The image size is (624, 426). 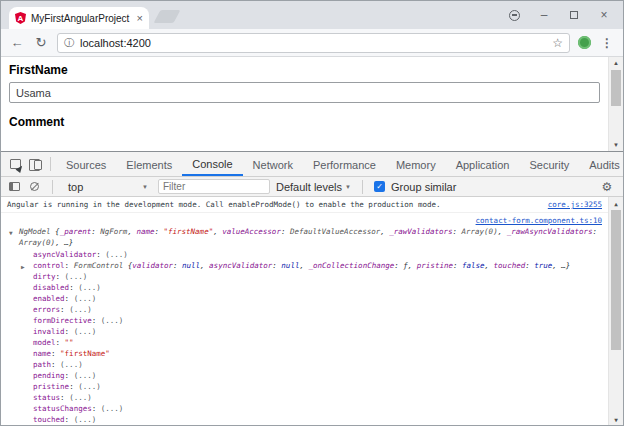 I want to click on property-key: asyncValidator, so click(x=69, y=254).